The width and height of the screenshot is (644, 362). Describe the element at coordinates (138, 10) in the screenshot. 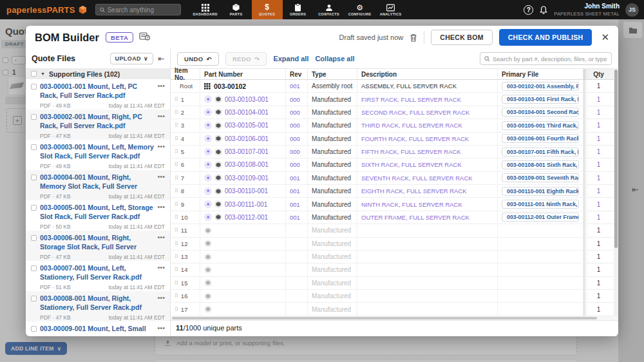

I see `global-search` at that location.